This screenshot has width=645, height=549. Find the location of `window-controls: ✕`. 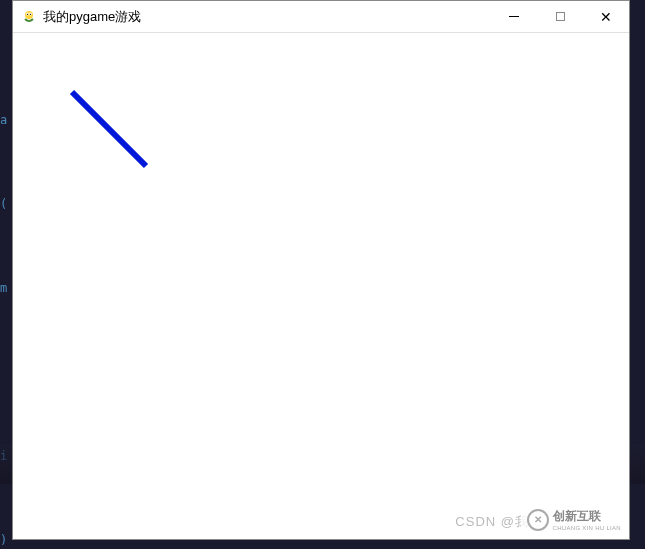

window-controls: ✕ is located at coordinates (560, 16).